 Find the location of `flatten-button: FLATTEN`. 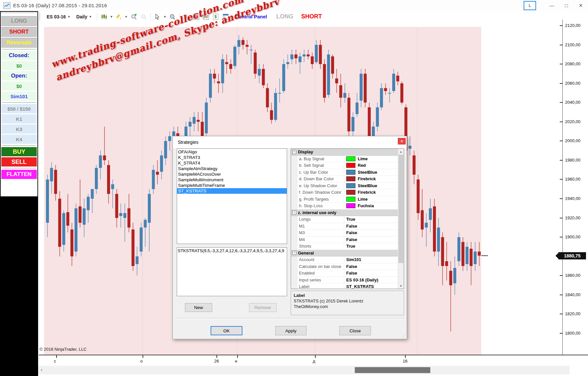

flatten-button: FLATTEN is located at coordinates (19, 174).